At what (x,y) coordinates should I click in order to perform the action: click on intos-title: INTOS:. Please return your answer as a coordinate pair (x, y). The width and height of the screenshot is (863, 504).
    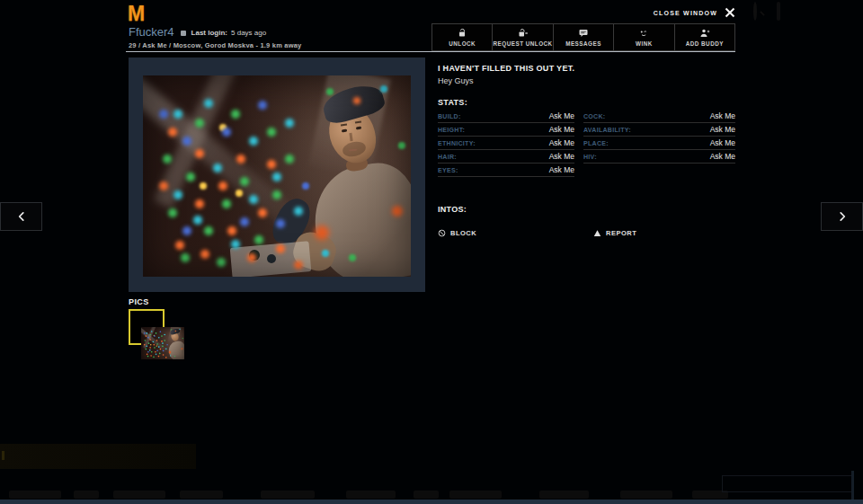
    Looking at the image, I should click on (586, 209).